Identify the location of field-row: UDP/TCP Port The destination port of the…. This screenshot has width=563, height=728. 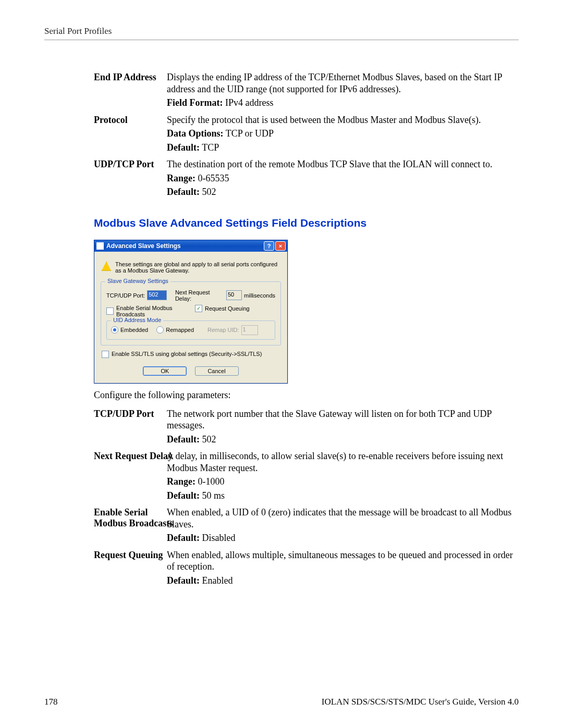
(307, 178).